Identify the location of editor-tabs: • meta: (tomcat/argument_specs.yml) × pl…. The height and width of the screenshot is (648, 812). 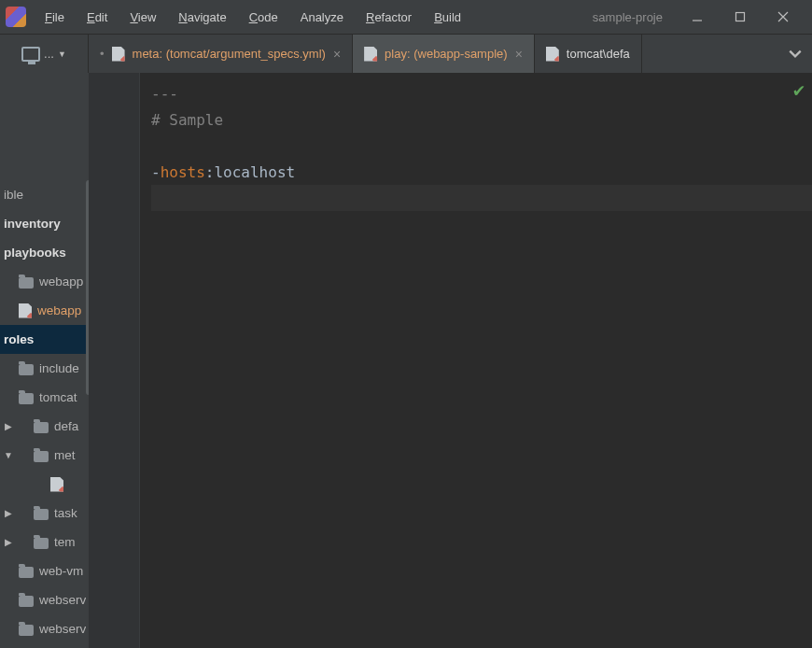
(433, 54).